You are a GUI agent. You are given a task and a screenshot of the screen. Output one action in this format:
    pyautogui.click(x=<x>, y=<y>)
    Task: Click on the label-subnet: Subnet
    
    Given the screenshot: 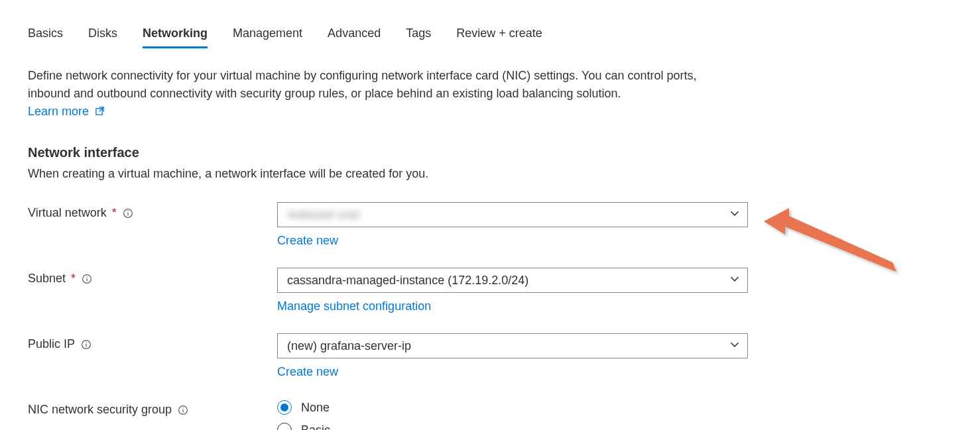 What is the action you would take?
    pyautogui.click(x=46, y=278)
    